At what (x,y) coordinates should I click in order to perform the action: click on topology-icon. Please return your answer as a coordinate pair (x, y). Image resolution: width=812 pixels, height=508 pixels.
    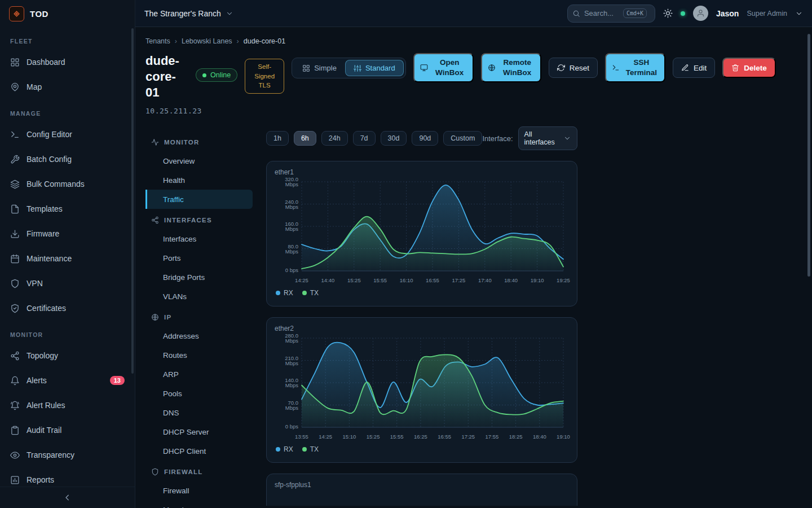
    Looking at the image, I should click on (15, 356).